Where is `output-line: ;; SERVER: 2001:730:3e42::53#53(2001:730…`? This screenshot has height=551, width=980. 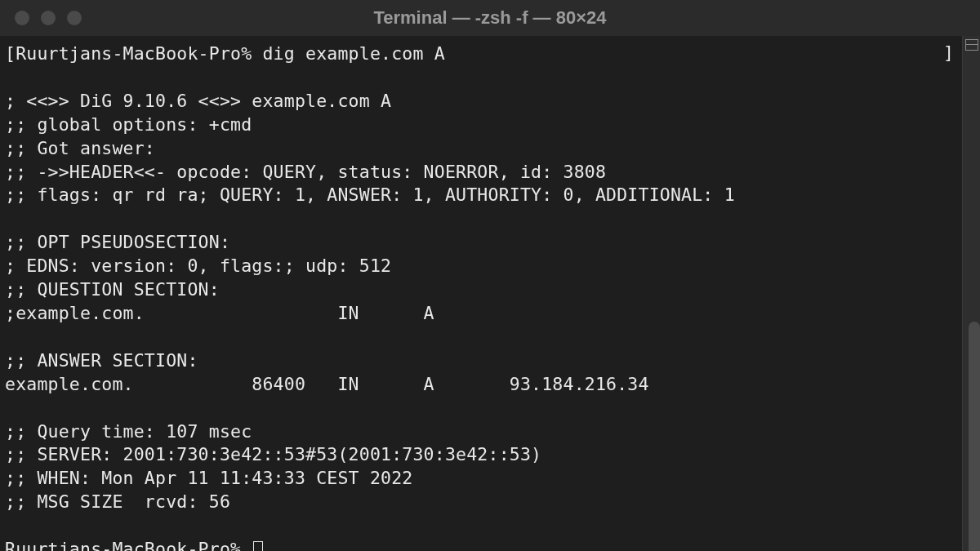 output-line: ;; SERVER: 2001:730:3e42::53#53(2001:730… is located at coordinates (273, 454).